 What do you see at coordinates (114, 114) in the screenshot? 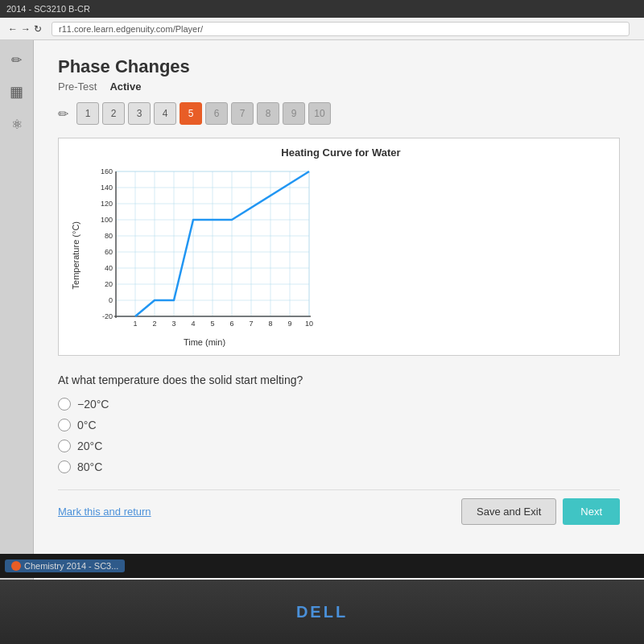
I see `tab-2: 2` at bounding box center [114, 114].